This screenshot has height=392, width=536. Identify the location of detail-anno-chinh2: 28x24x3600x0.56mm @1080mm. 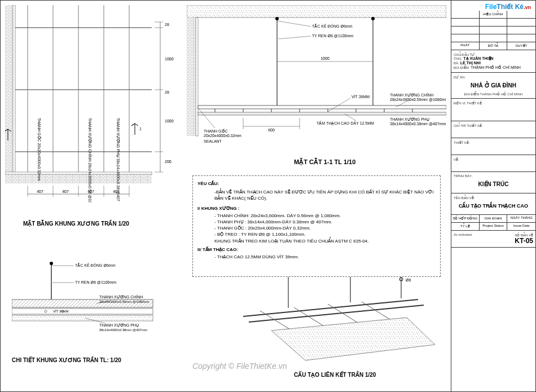
(124, 302).